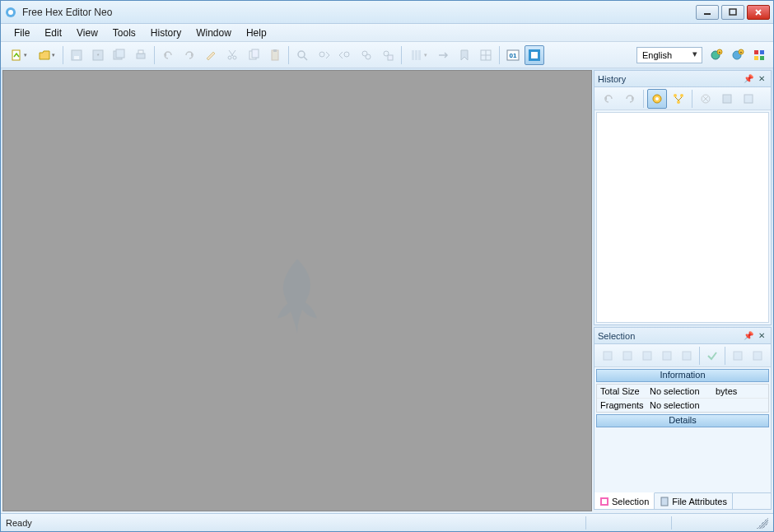 This screenshot has height=532, width=774. I want to click on undo-button, so click(168, 55).